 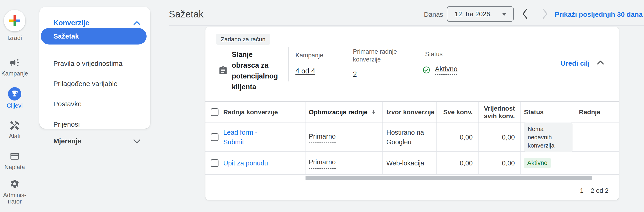 I want to click on create-button: Izradi, so click(x=14, y=26).